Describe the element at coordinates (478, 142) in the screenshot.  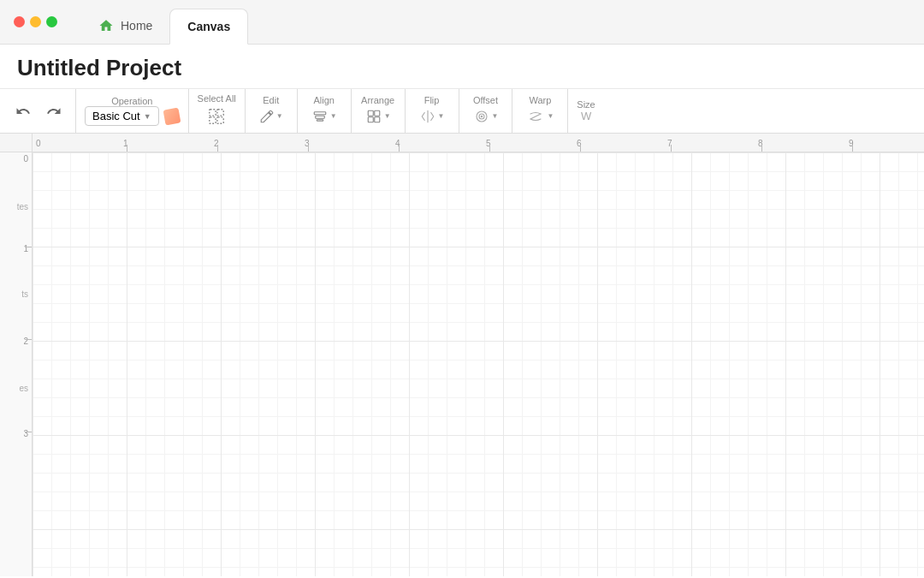
I see `top-ruler-ticks: 0 1 2 3 4 5 6 7 8 9` at that location.